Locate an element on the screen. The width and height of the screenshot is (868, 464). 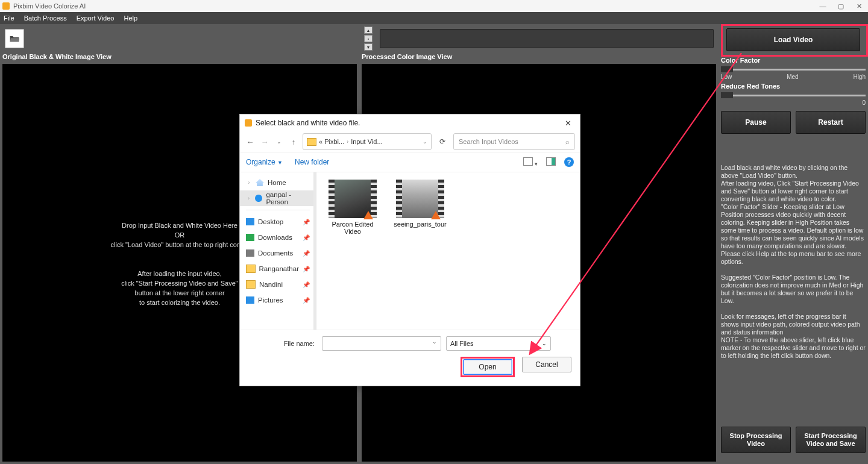
nav-personal: ›ganpal - Person is located at coordinates (278, 198).